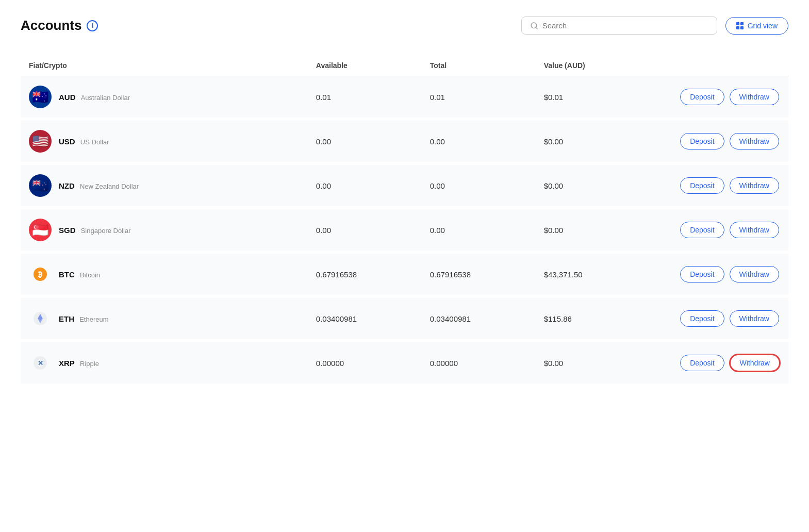 The height and width of the screenshot is (532, 809). What do you see at coordinates (67, 97) in the screenshot?
I see `currency-code: AUD` at bounding box center [67, 97].